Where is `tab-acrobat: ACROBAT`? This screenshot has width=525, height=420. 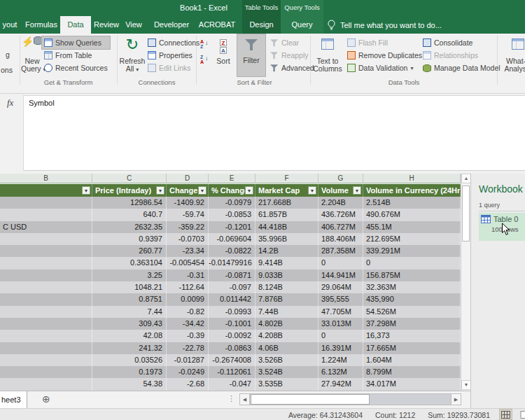 tab-acrobat: ACROBAT is located at coordinates (217, 25).